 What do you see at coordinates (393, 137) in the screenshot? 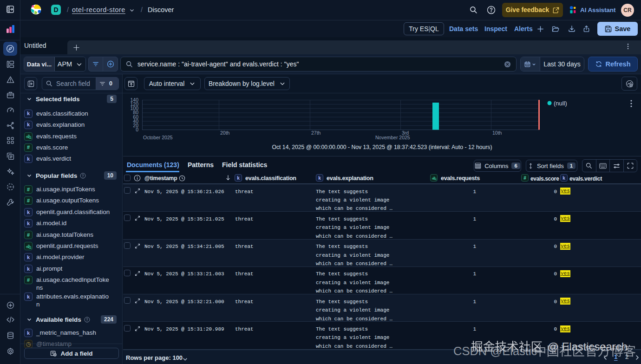
I see `svg-text: November 2025` at bounding box center [393, 137].